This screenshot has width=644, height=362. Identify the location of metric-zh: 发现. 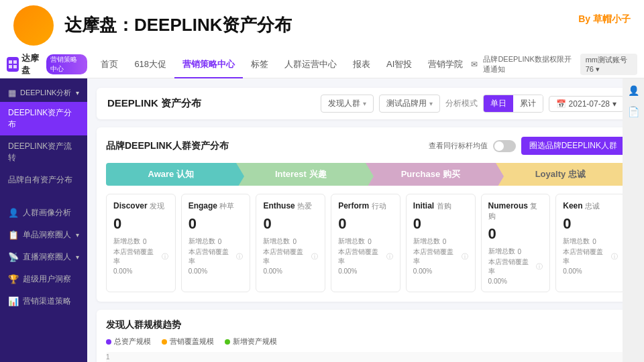
(157, 206).